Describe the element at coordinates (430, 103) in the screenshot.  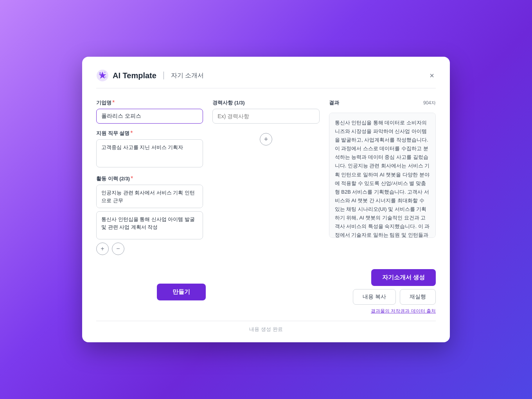
I see `result-char-count: 904자` at that location.